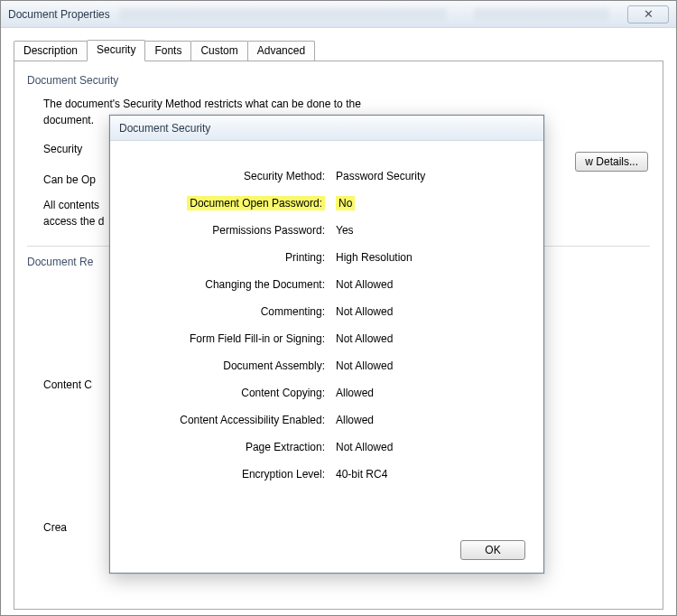 The image size is (677, 616). Describe the element at coordinates (232, 393) in the screenshot. I see `property-label: Content Copying:` at that location.